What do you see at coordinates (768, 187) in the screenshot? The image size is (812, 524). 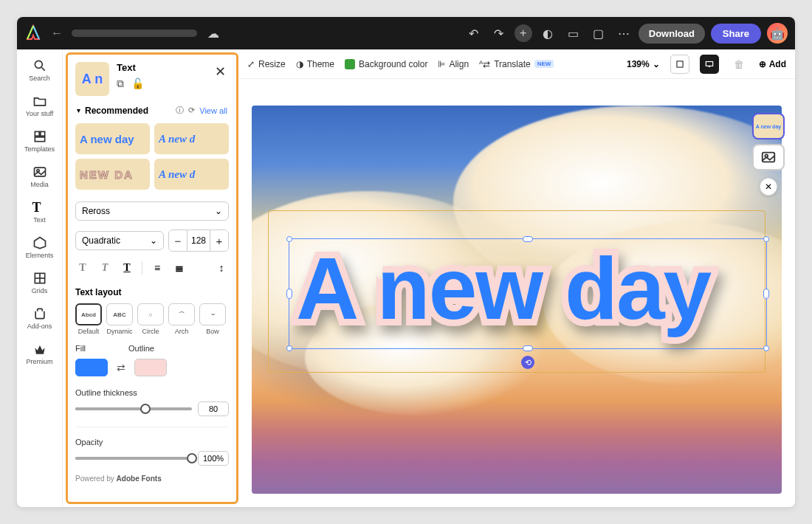 I see `close-float-icon: ✕` at bounding box center [768, 187].